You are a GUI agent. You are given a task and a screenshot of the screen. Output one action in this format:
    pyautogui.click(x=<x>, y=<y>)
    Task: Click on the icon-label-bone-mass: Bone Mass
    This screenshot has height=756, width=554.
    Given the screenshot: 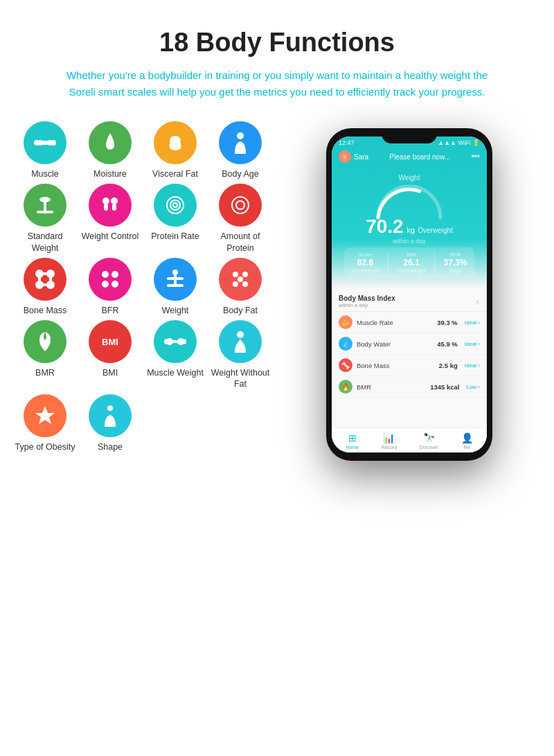 What is the action you would take?
    pyautogui.click(x=46, y=310)
    